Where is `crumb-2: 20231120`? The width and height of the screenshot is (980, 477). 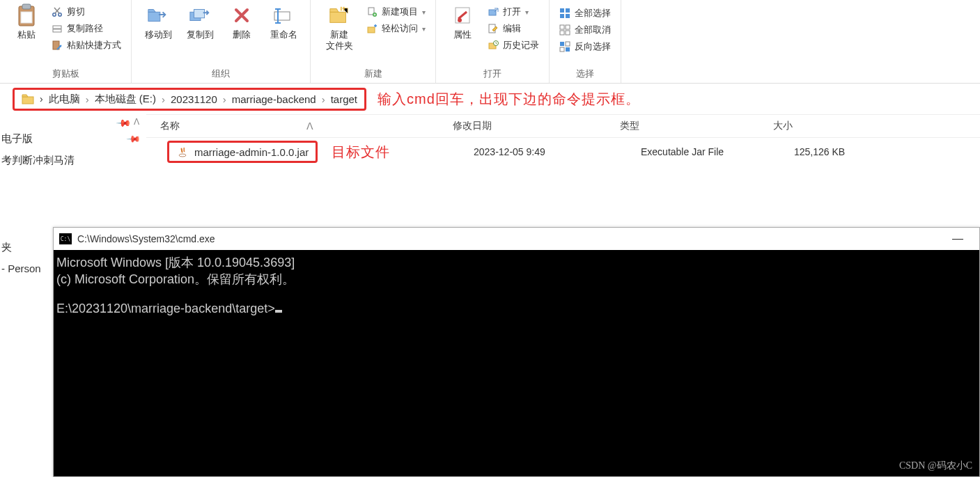
crumb-2: 20231120 is located at coordinates (194, 99).